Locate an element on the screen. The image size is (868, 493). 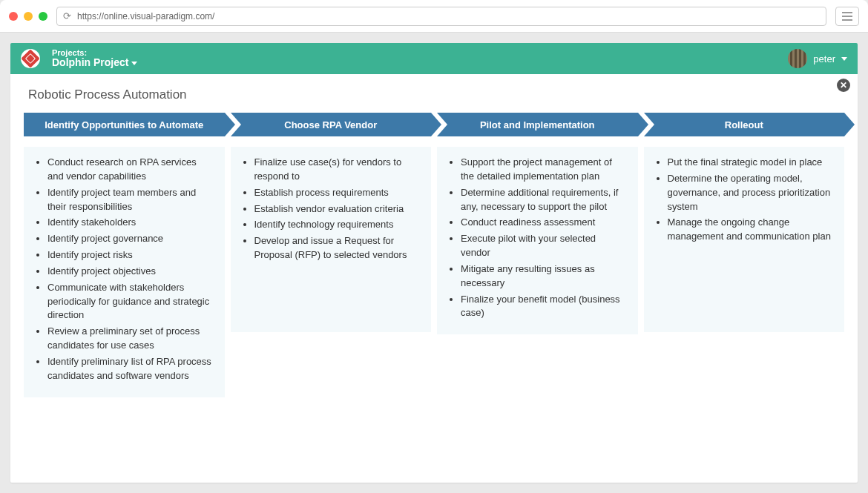
list-item: Identify project risks is located at coordinates (131, 255).